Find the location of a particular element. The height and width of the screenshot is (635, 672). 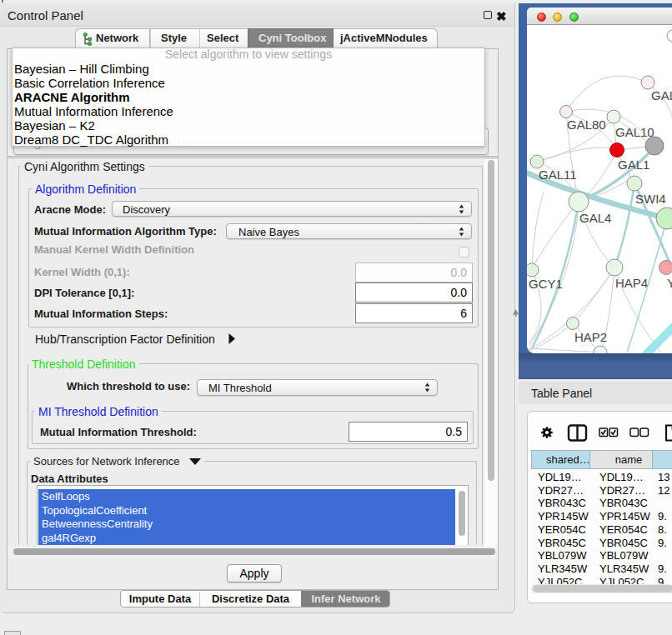

svg-text: SWI4 is located at coordinates (650, 198).